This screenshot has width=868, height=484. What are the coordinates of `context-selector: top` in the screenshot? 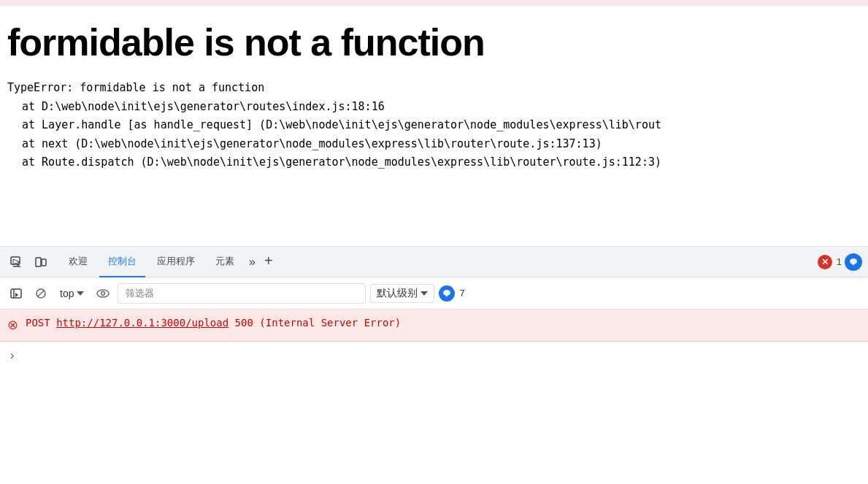 It's located at (72, 293).